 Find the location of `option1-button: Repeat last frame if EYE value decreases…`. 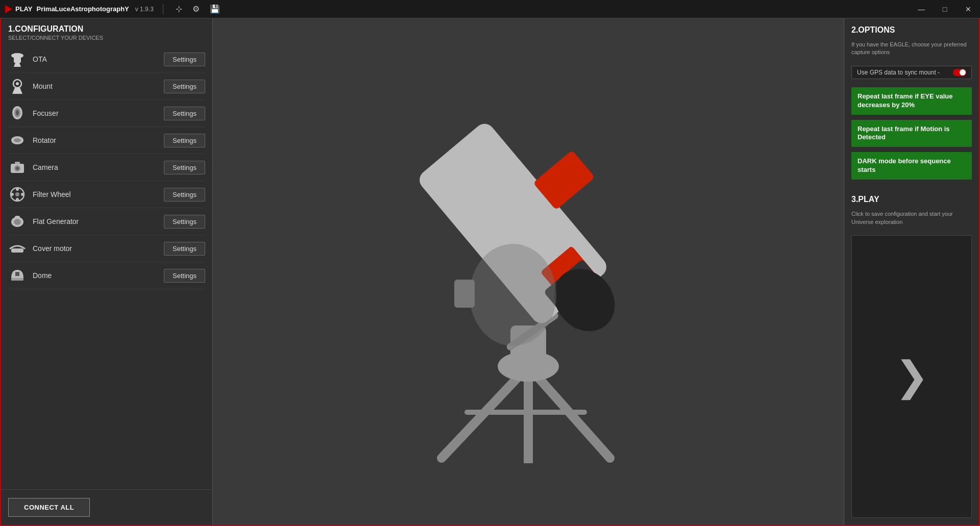

option1-button: Repeat last frame if EYE value decreases… is located at coordinates (912, 101).